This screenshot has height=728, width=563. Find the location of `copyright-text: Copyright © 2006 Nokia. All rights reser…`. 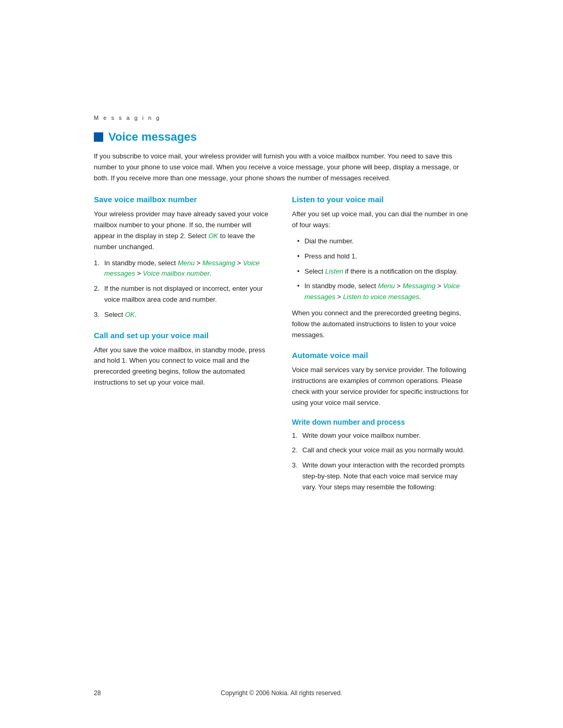

copyright-text: Copyright © 2006 Nokia. All rights reser… is located at coordinates (282, 693).